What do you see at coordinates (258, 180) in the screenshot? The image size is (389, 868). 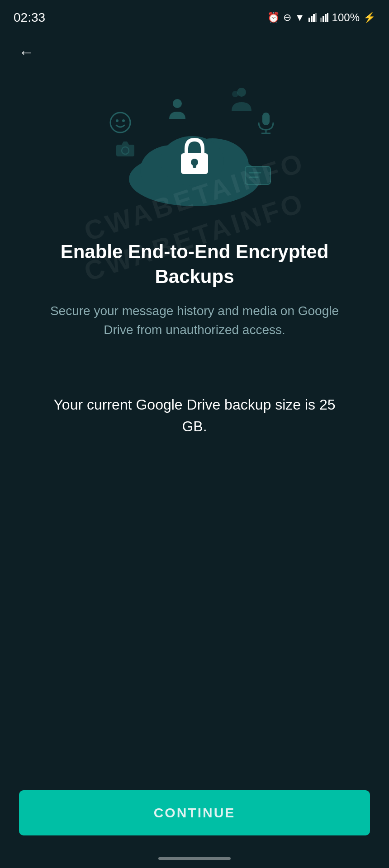 I see `chat-icon` at bounding box center [258, 180].